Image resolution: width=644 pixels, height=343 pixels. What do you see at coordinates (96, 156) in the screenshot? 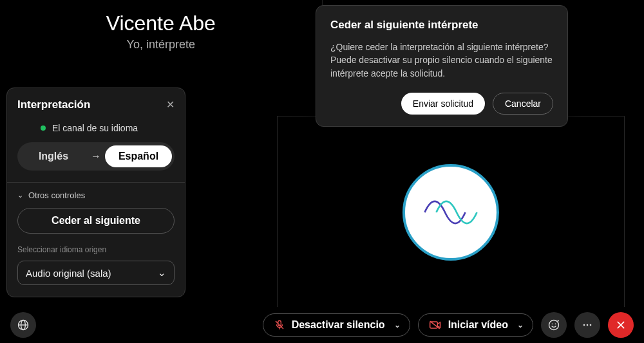
I see `arrow-right-icon: →` at bounding box center [96, 156].